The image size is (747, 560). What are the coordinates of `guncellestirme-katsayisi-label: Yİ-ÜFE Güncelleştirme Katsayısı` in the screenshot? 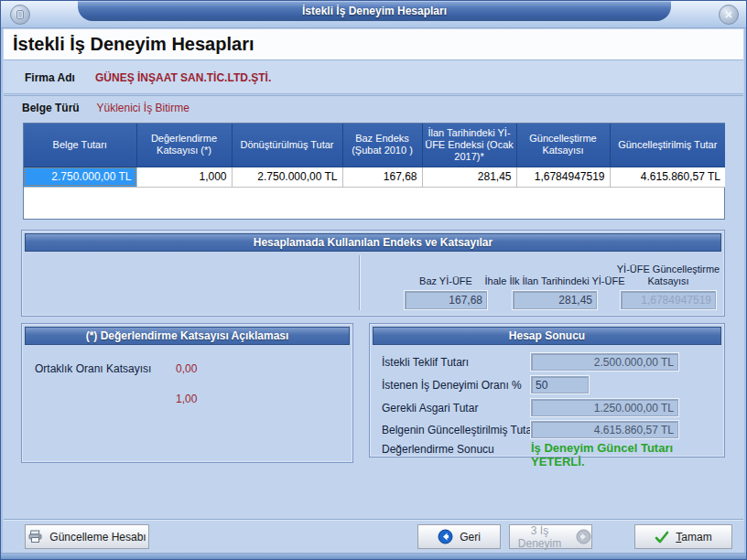 It's located at (668, 275).